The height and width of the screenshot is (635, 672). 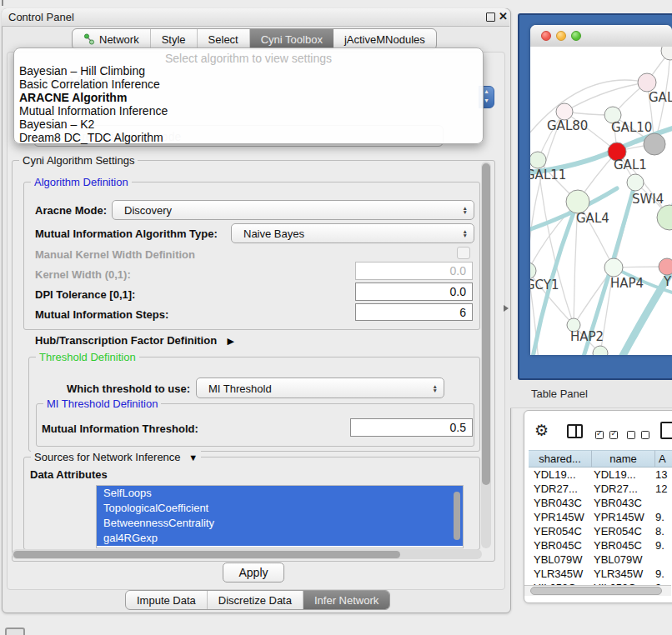 I want to click on mac-close-button, so click(x=546, y=36).